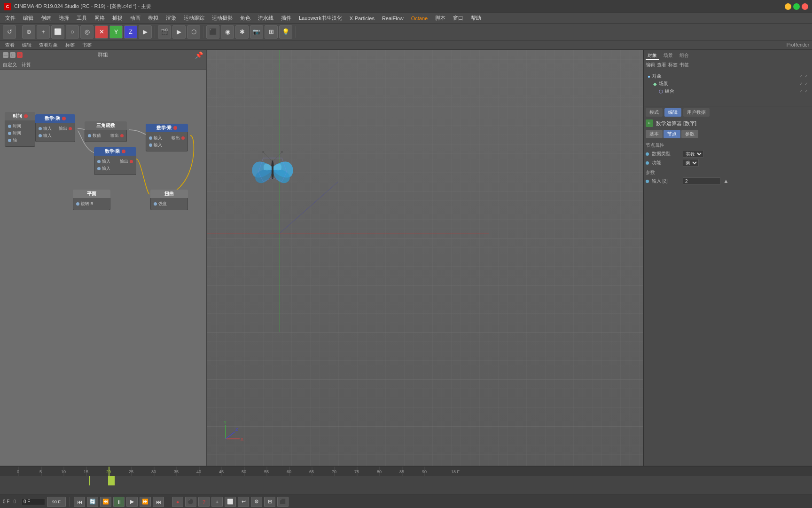  What do you see at coordinates (230, 502) in the screenshot?
I see `transport-del-key: ⬜` at bounding box center [230, 502].